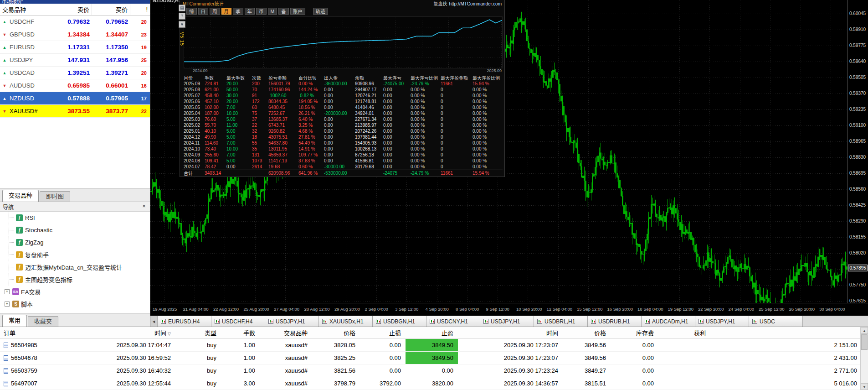 The image size is (868, 390). I want to click on order-row: 565037592025.09.30 16:40:32buy1.00xauusd…, so click(434, 371).